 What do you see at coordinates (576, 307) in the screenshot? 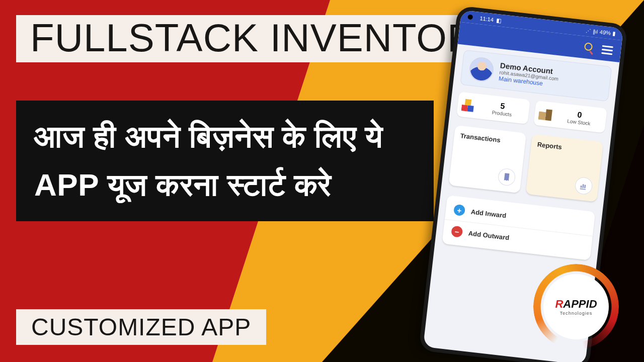
I see `logo-ring` at bounding box center [576, 307].